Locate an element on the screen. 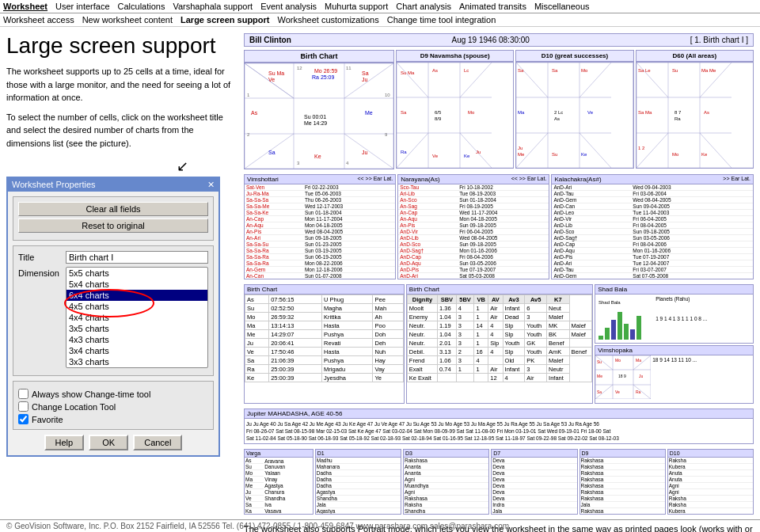  favorite-checkbox-row: Favorite is located at coordinates (113, 420).